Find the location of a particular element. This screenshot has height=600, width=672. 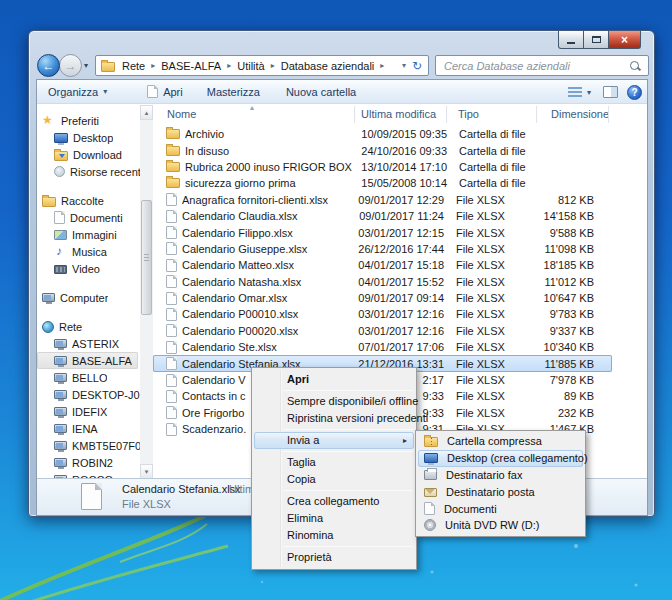

refresh-button: ↻ is located at coordinates (419, 66).